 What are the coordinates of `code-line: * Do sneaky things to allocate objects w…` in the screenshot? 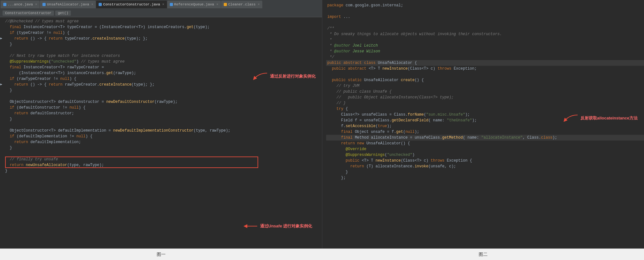 It's located at (483, 34).